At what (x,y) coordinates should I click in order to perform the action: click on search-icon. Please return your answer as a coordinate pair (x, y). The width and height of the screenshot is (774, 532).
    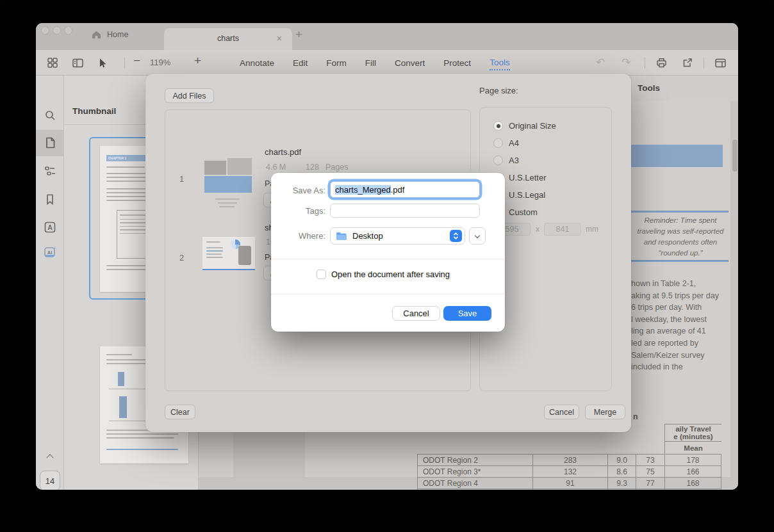
    Looking at the image, I should click on (50, 115).